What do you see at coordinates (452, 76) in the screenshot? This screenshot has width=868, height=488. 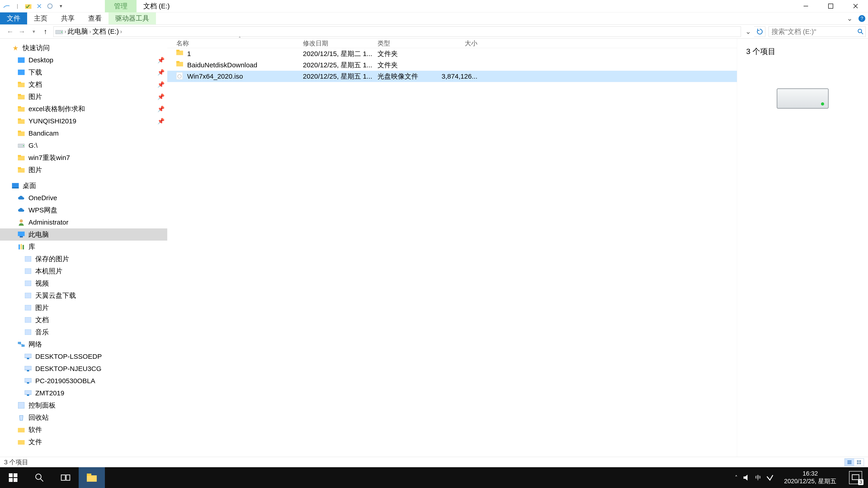 I see `file-row: Win7x64_2020.iso 2020/12/25, 星期五 1... 光盘…` at bounding box center [452, 76].